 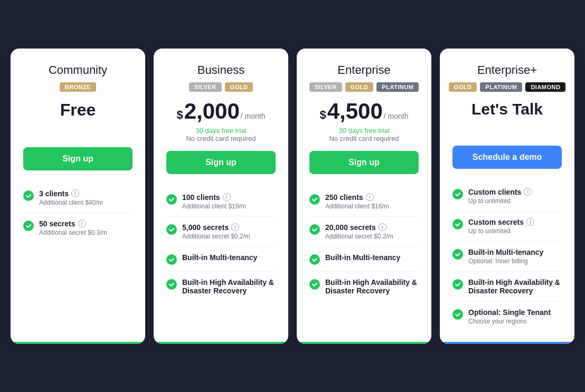 What do you see at coordinates (372, 206) in the screenshot?
I see `feature-subtitle-enterprise-0: Additional client $16/m` at bounding box center [372, 206].